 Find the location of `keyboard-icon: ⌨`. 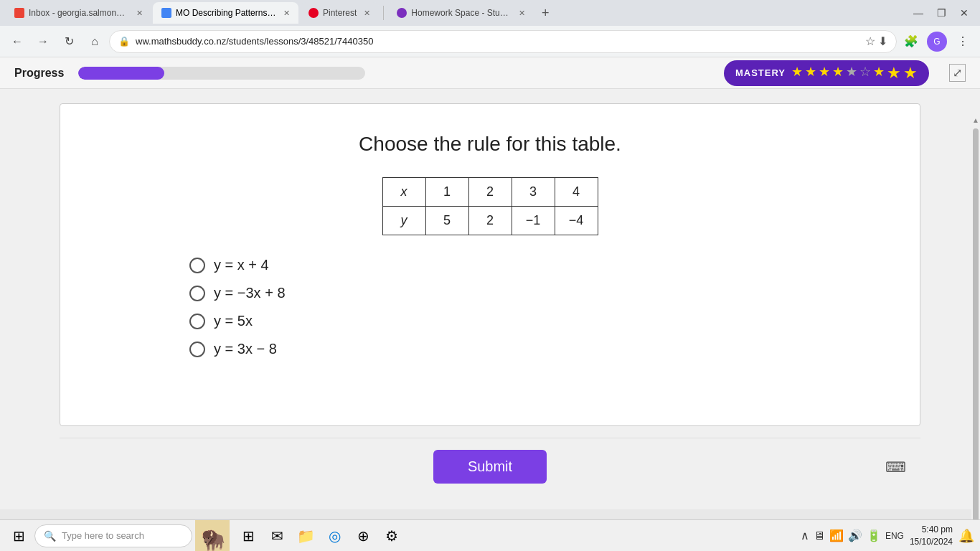

keyboard-icon: ⌨ is located at coordinates (895, 467).